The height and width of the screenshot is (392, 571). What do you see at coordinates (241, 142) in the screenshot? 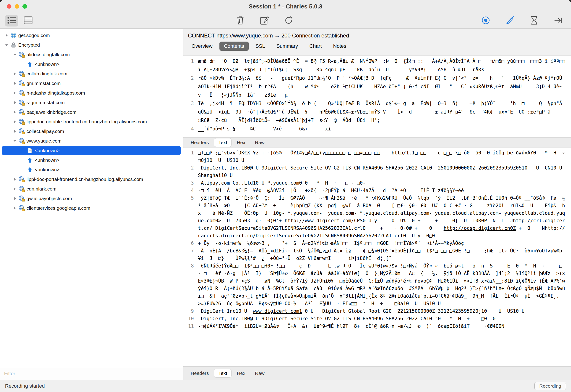
I see `seg-top-tab-hex: Hex` at bounding box center [241, 142].